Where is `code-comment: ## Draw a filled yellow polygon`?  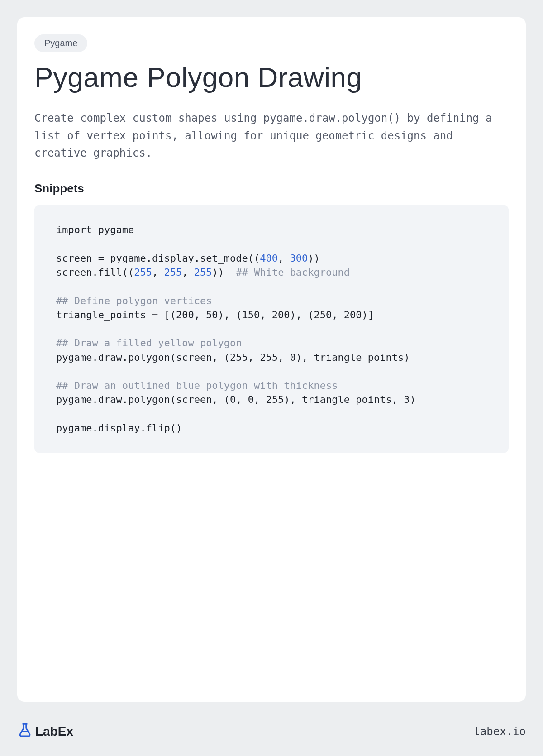 code-comment: ## Draw a filled yellow polygon is located at coordinates (149, 343).